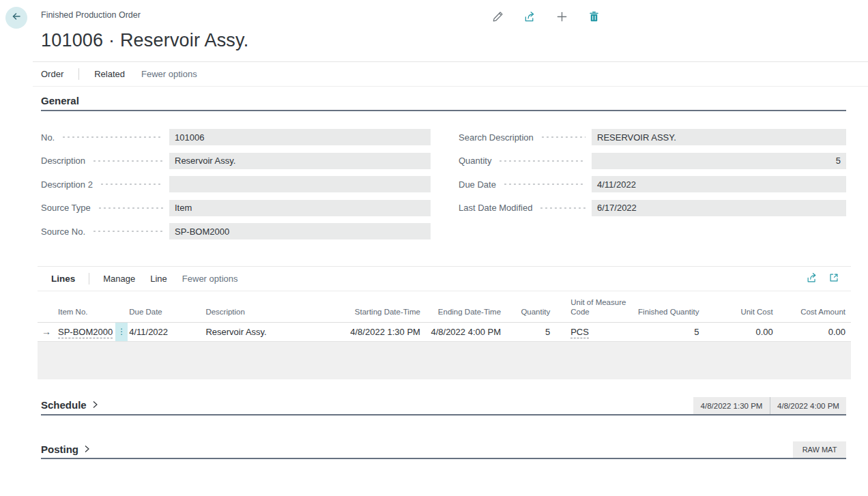 The height and width of the screenshot is (496, 868). I want to click on field-label: Source No., so click(63, 232).